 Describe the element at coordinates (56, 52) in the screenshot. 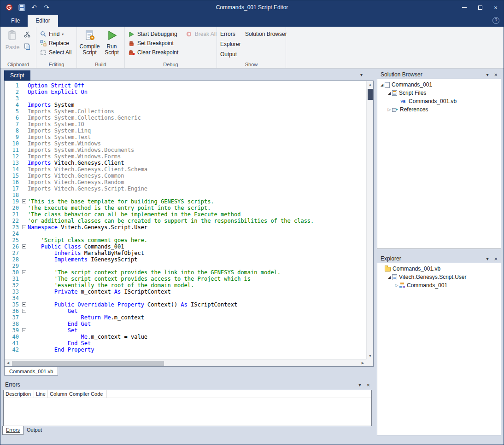

I see `select-all-button: Select All` at that location.